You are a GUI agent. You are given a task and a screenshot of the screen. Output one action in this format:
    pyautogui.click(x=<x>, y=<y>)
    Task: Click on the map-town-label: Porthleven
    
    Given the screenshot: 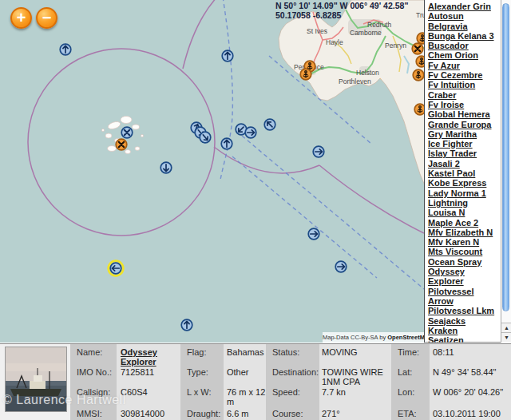 What is the action you would take?
    pyautogui.click(x=355, y=81)
    